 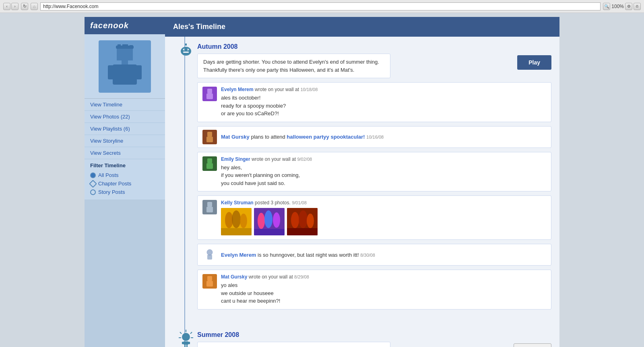 I want to click on zoom-icon: 🔍, so click(x=607, y=6).